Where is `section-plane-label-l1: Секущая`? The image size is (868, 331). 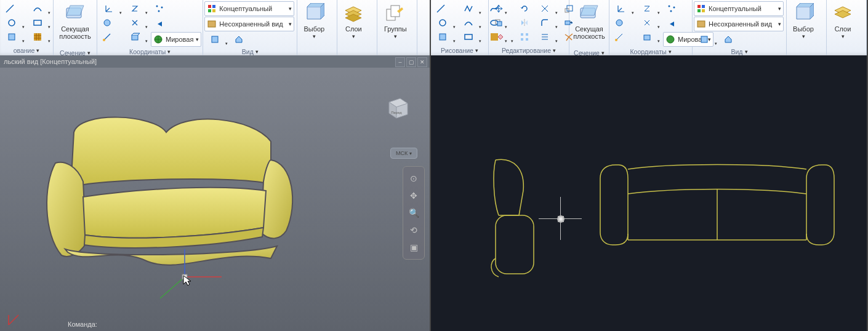
section-plane-label-l1: Секущая is located at coordinates (75, 29).